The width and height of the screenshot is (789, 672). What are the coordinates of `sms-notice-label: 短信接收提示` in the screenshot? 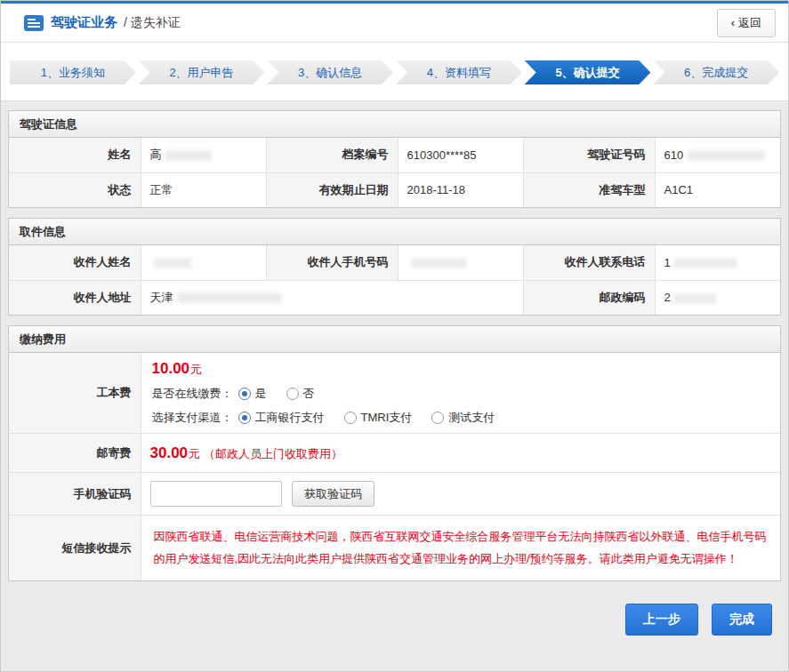 It's located at (75, 548).